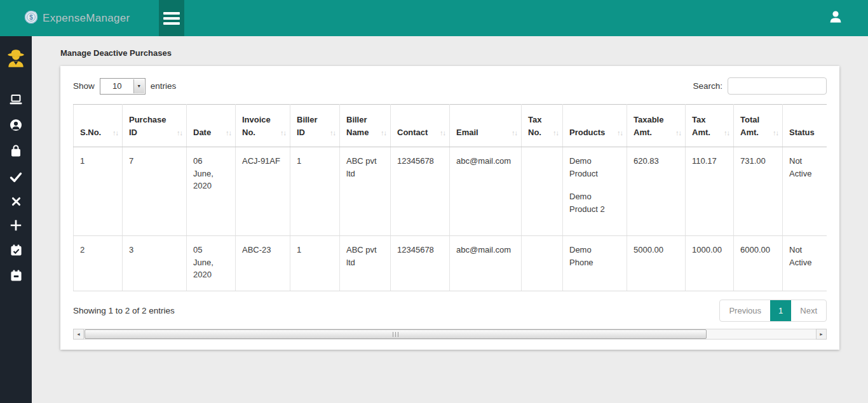  Describe the element at coordinates (759, 264) in the screenshot. I see `table-cell: 6000.00` at that location.